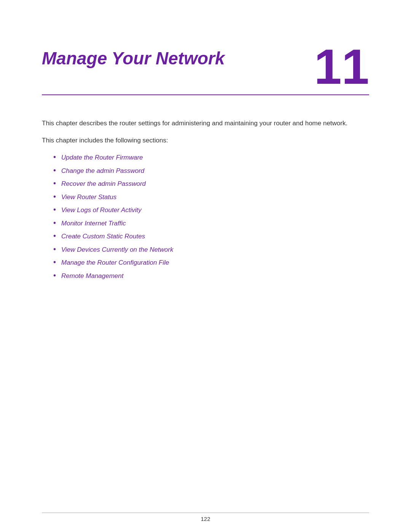  What do you see at coordinates (211, 209) in the screenshot?
I see `toc-list-item: •View Logs of Router Activity` at bounding box center [211, 209].